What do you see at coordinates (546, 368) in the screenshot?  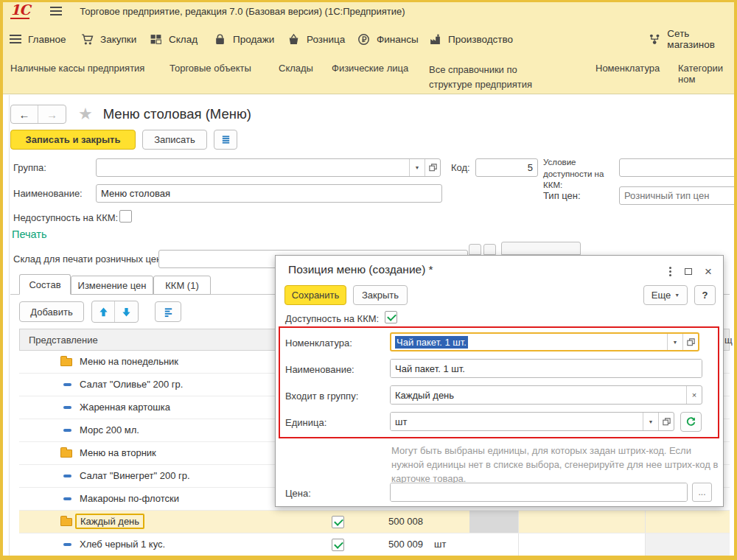 I see `dialog-name-input` at bounding box center [546, 368].